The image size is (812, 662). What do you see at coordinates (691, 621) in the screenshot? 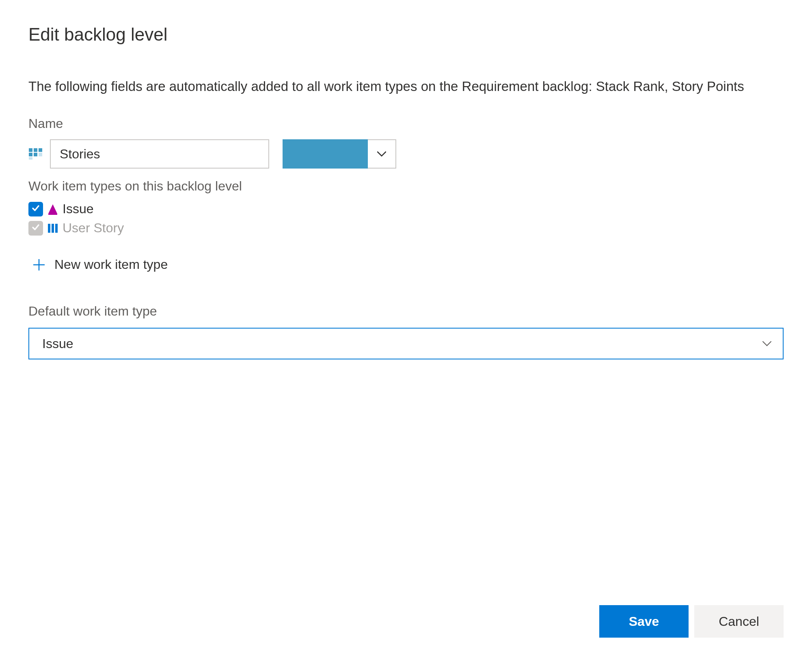
I see `dialog-footer: Save Cancel` at bounding box center [691, 621].